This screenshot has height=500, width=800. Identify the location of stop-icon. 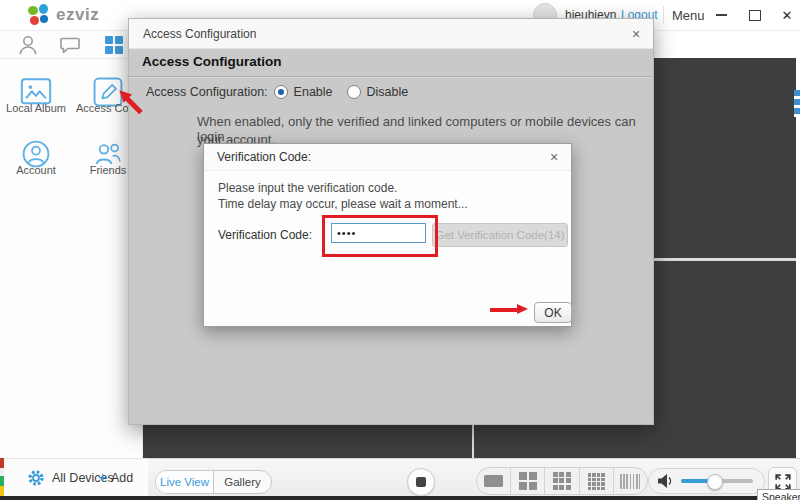
(421, 482).